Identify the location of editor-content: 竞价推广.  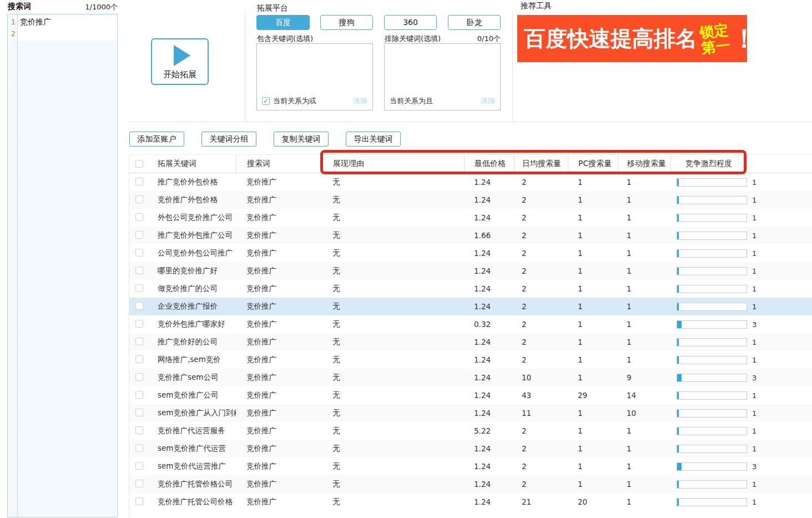
(68, 265).